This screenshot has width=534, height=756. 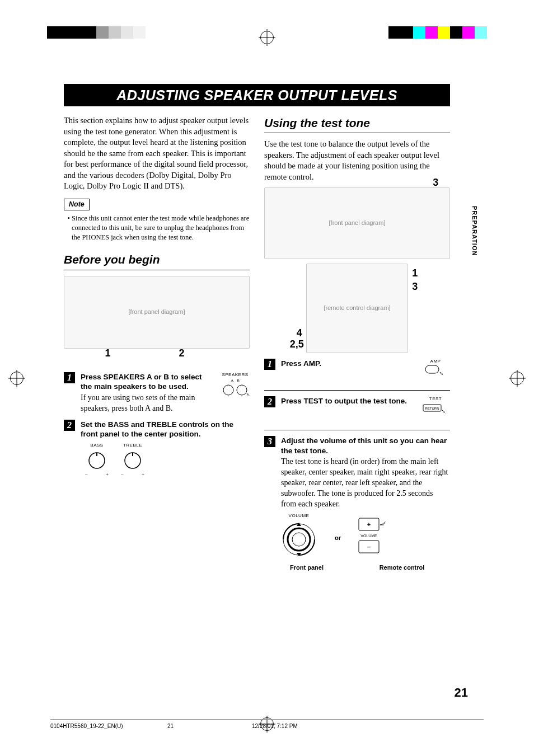 What do you see at coordinates (77, 205) in the screenshot?
I see `note-label: Note` at bounding box center [77, 205].